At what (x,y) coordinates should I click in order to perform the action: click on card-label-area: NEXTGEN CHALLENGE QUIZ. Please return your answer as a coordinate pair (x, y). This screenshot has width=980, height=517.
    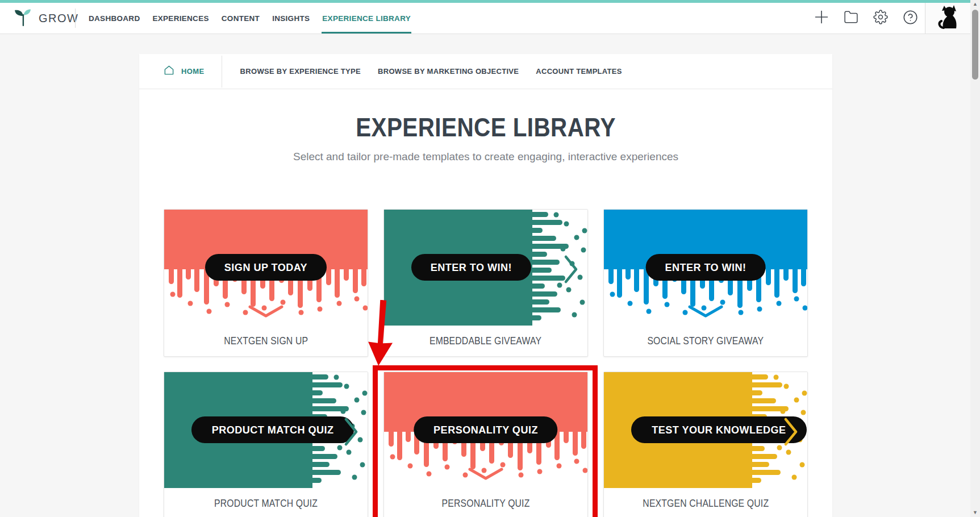
    Looking at the image, I should click on (706, 502).